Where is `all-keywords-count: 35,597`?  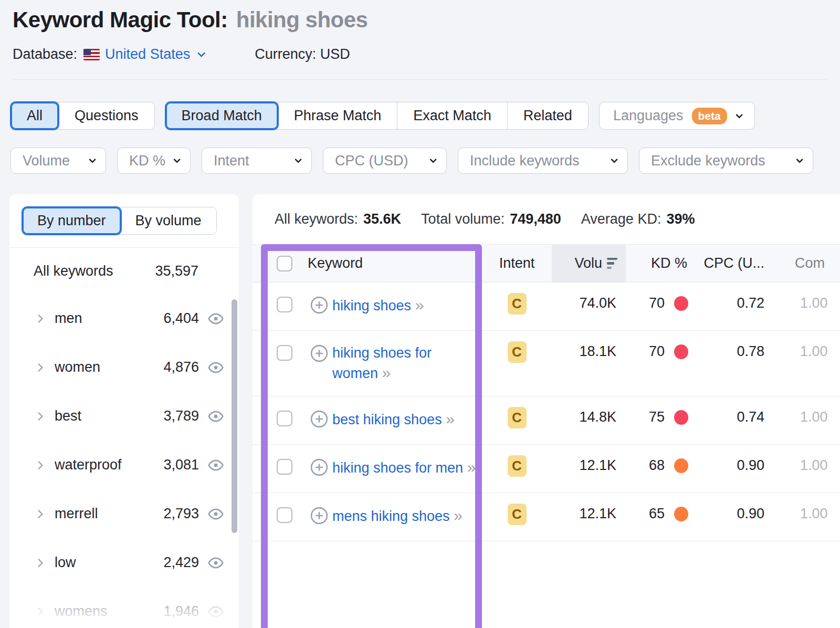
all-keywords-count: 35,597 is located at coordinates (176, 271).